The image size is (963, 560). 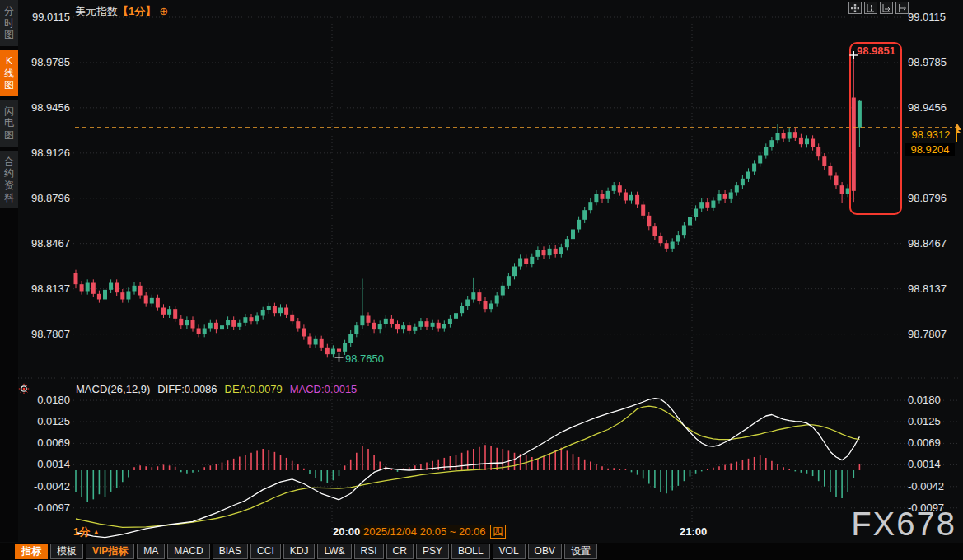 What do you see at coordinates (509, 552) in the screenshot?
I see `toolbar-button-VOL: VOL` at bounding box center [509, 552].